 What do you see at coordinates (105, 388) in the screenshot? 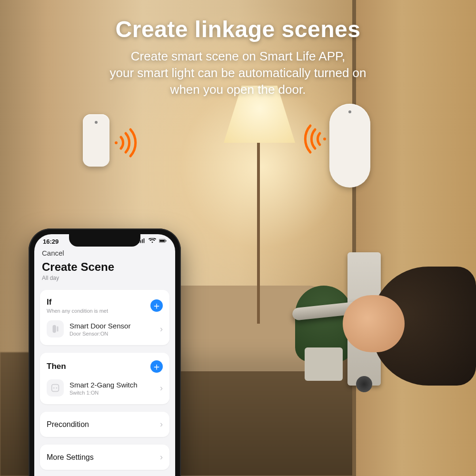
I see `action-row: Smart 2-Gang Switch Switch 1:ON ›` at bounding box center [105, 388].